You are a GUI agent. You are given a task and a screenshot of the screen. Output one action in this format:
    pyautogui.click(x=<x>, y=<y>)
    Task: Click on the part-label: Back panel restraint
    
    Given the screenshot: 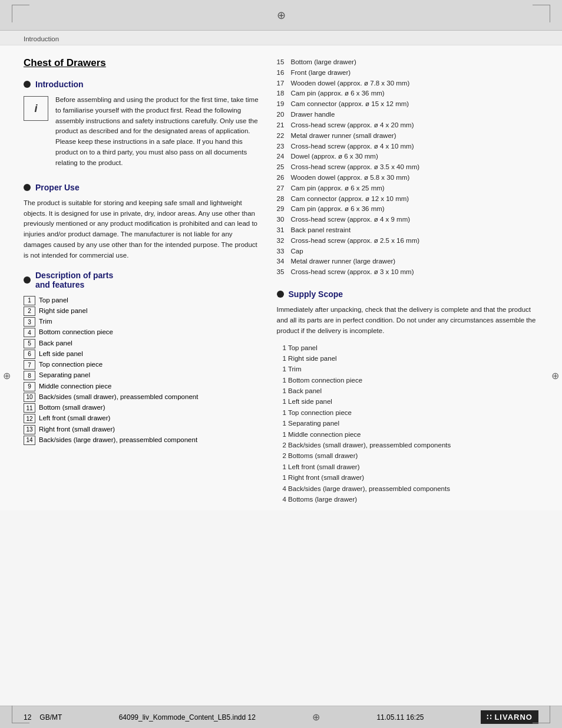 What is the action you would take?
    pyautogui.click(x=321, y=230)
    